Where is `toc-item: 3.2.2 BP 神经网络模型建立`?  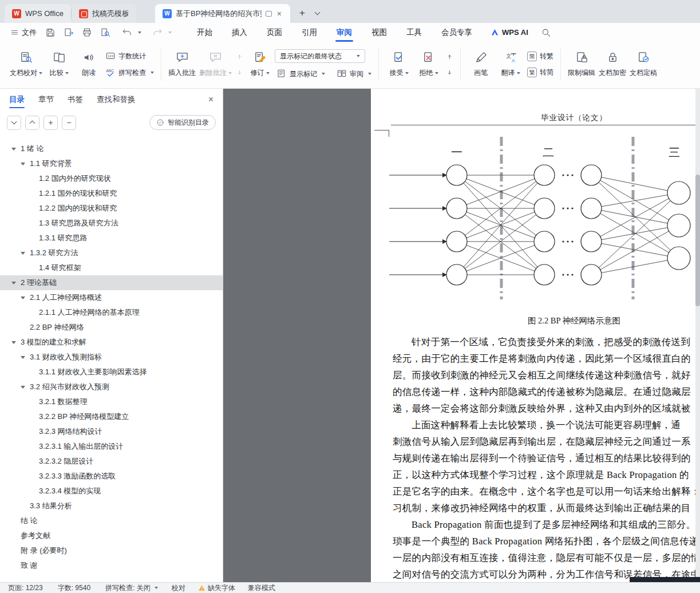
toc-item: 3.2.2 BP 神经网络模型建立 is located at coordinates (111, 417).